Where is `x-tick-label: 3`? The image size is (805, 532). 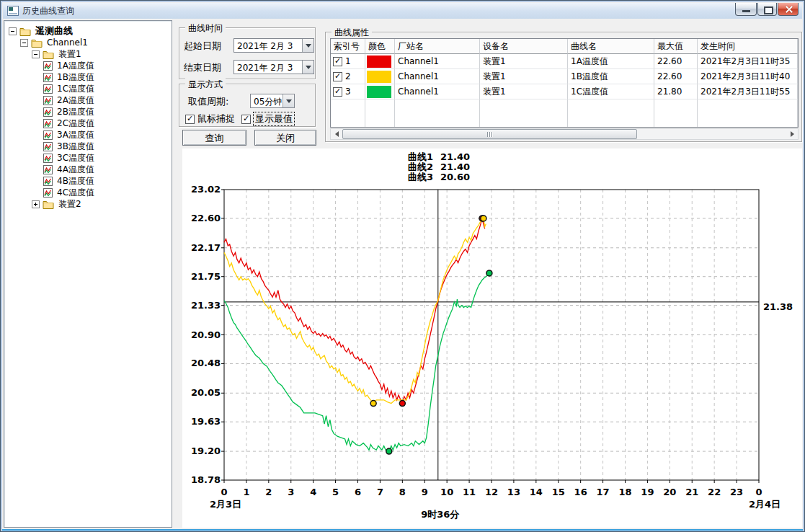
x-tick-label: 3 is located at coordinates (291, 492).